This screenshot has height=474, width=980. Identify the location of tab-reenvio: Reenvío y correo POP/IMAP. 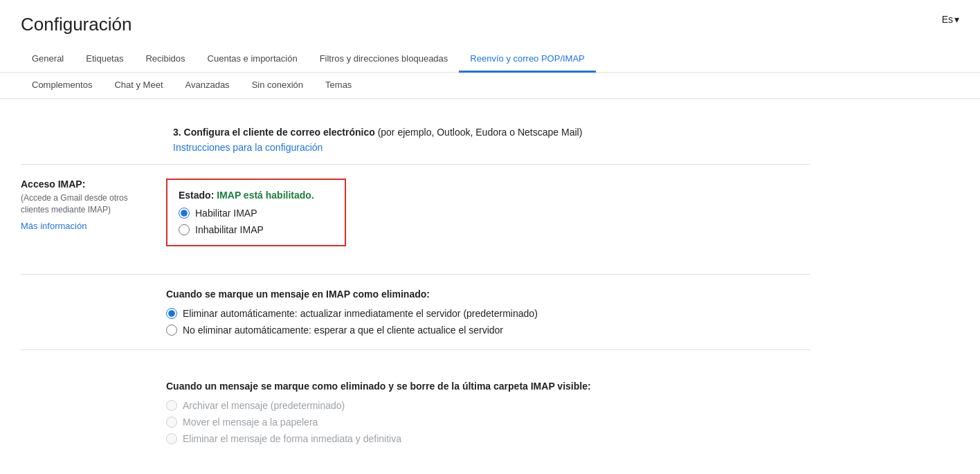
(527, 60).